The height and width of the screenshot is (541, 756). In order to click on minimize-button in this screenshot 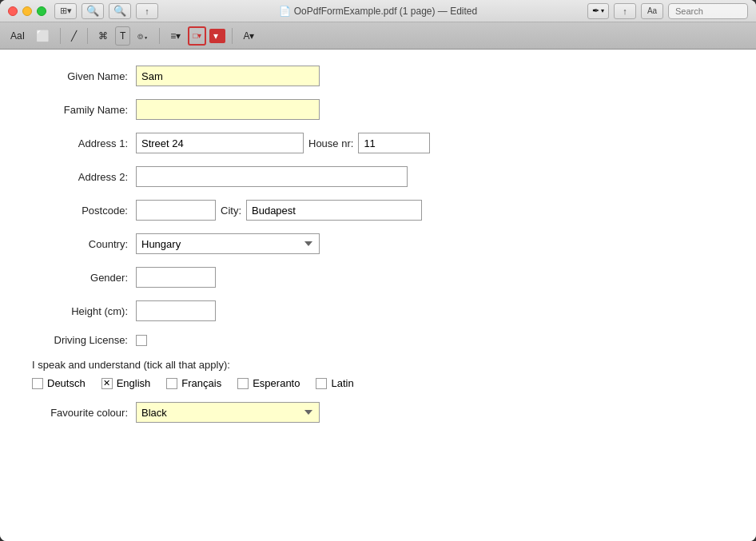, I will do `click(27, 11)`.